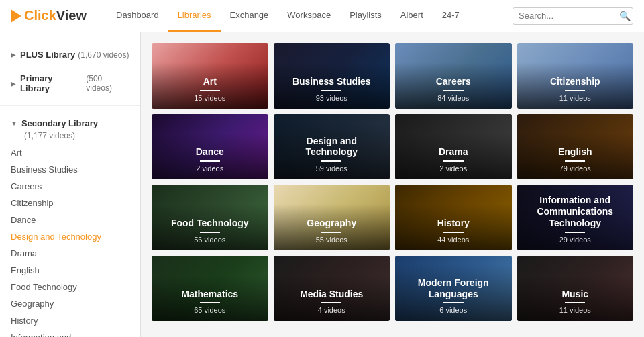 The width and height of the screenshot is (644, 337). I want to click on sidebar-item-business-studies: Business Studies, so click(70, 169).